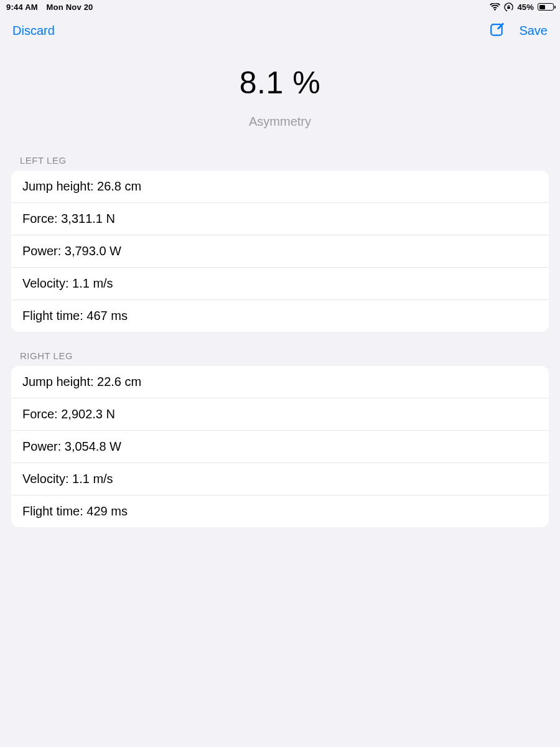 Image resolution: width=560 pixels, height=747 pixels. Describe the element at coordinates (495, 7) in the screenshot. I see `wifi-icon` at that location.